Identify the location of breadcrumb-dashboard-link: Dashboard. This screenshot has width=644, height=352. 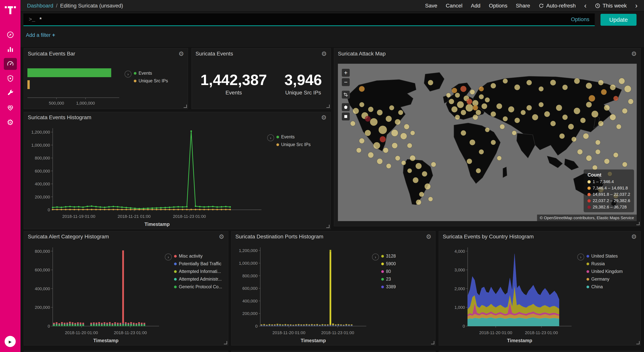
(40, 6).